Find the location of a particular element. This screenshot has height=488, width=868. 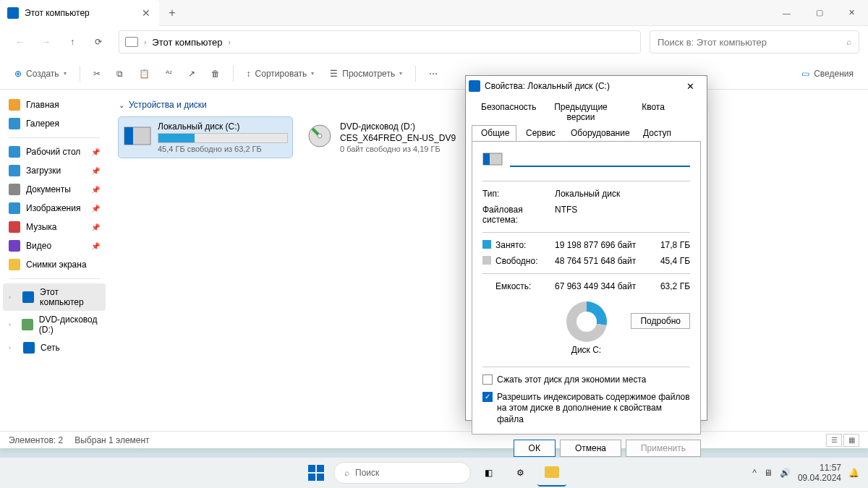

minimize-button: — is located at coordinates (787, 13).